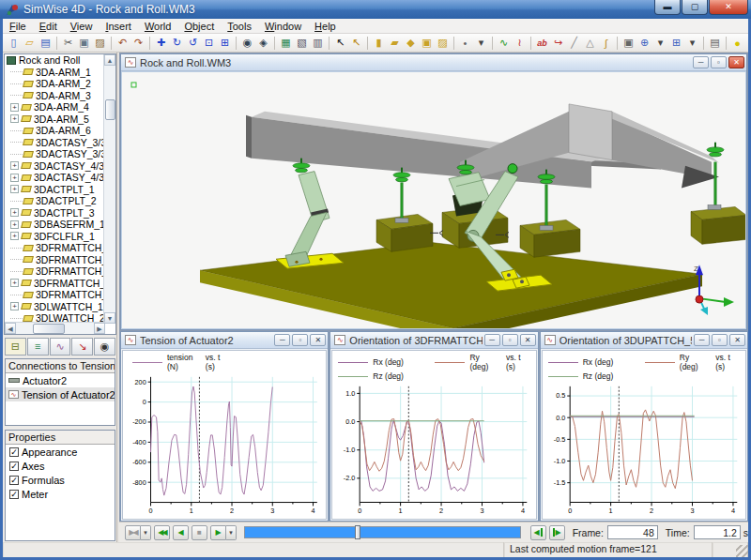  Describe the element at coordinates (738, 43) in the screenshot. I see `shape-sphere-icon: ●` at that location.